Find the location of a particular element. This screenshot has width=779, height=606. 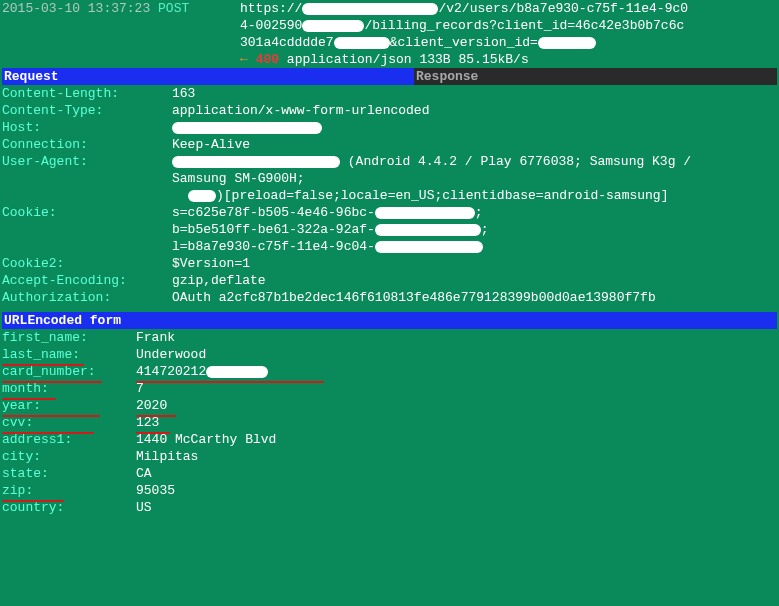

form-key: last_name: is located at coordinates (69, 354).